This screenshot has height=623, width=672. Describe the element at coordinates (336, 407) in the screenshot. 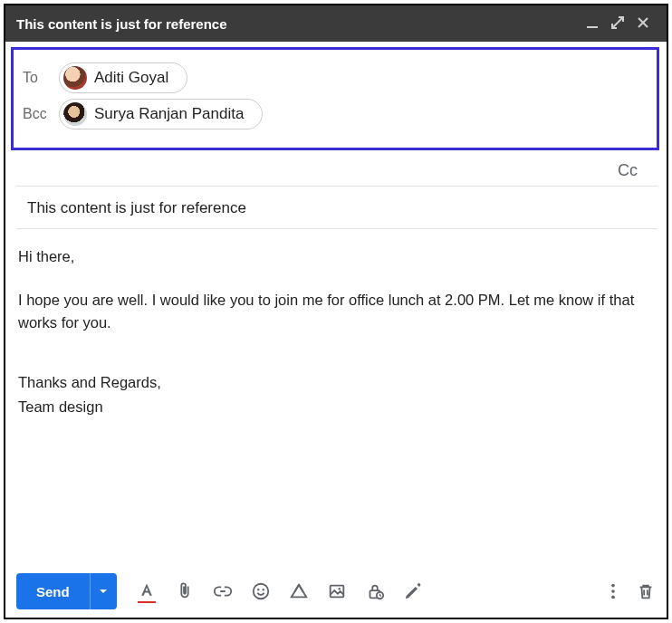

I see `signature-line-2: Team design` at that location.